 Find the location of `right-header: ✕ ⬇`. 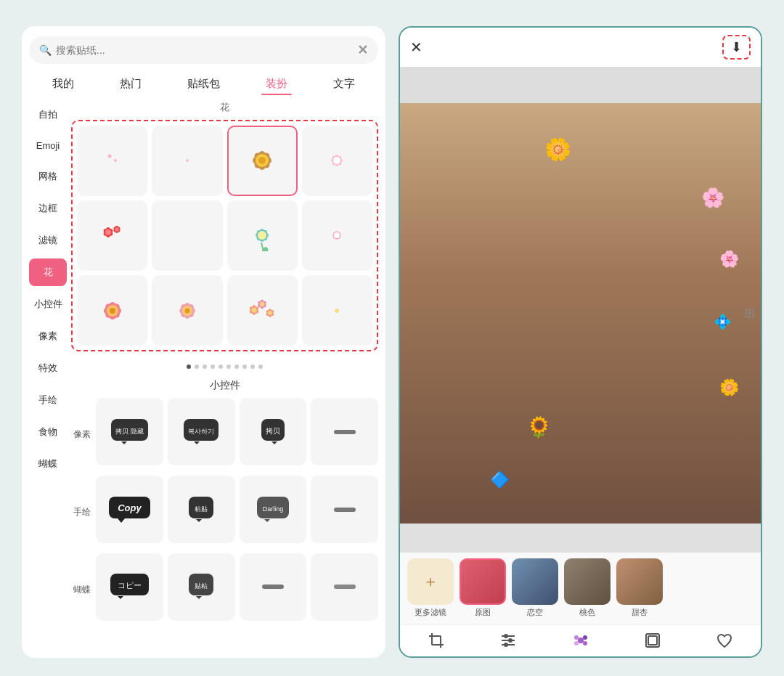

right-header: ✕ ⬇ is located at coordinates (581, 47).